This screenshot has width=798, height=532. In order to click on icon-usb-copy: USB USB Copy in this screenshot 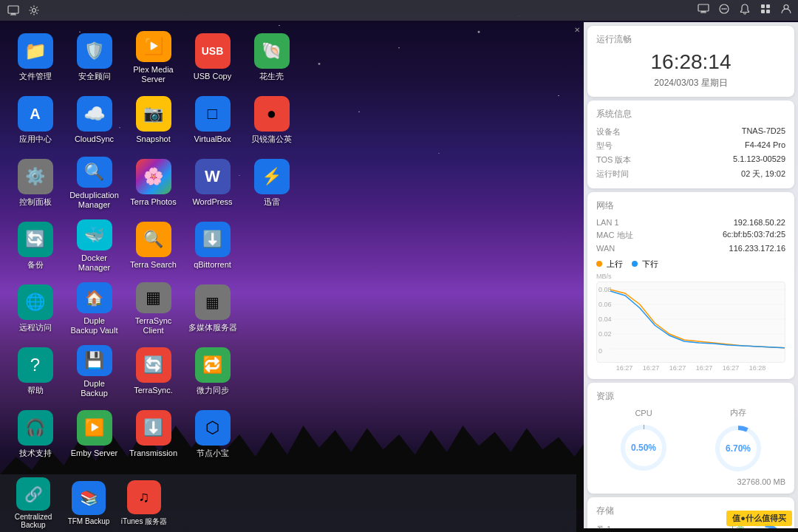, I will do `click(213, 58)`.